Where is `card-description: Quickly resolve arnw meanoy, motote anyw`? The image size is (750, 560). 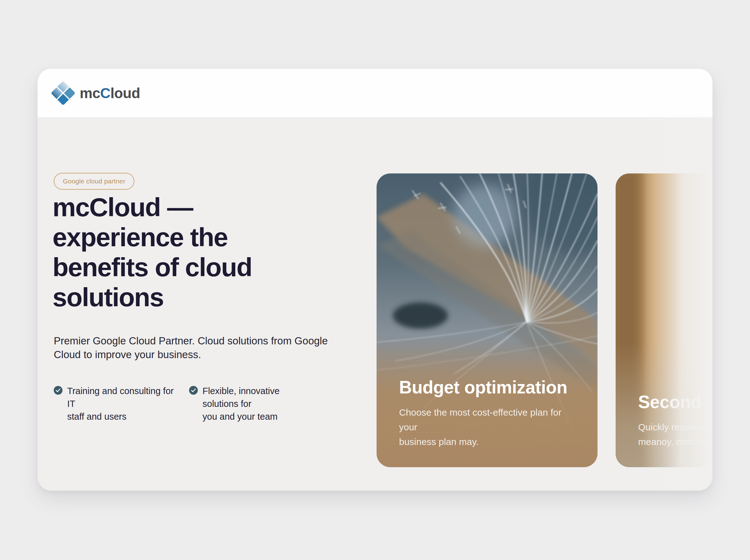 card-description: Quickly resolve arnw meanoy, motote anyw is located at coordinates (675, 435).